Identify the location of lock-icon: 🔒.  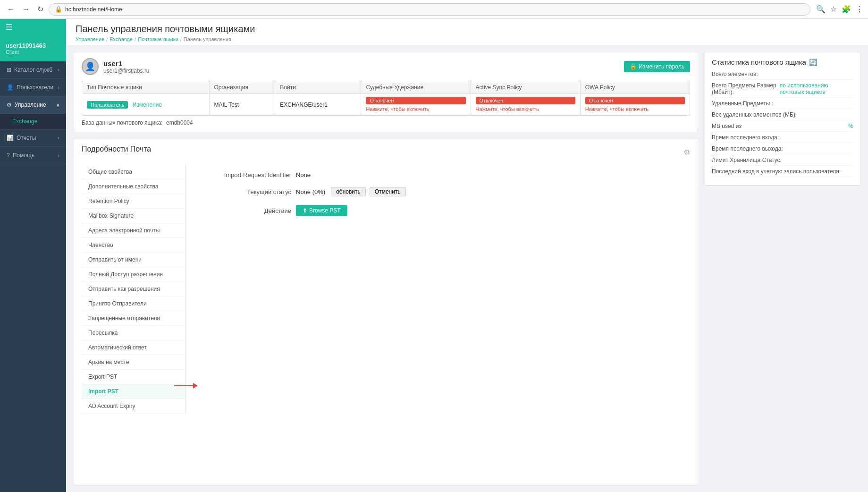
(633, 67).